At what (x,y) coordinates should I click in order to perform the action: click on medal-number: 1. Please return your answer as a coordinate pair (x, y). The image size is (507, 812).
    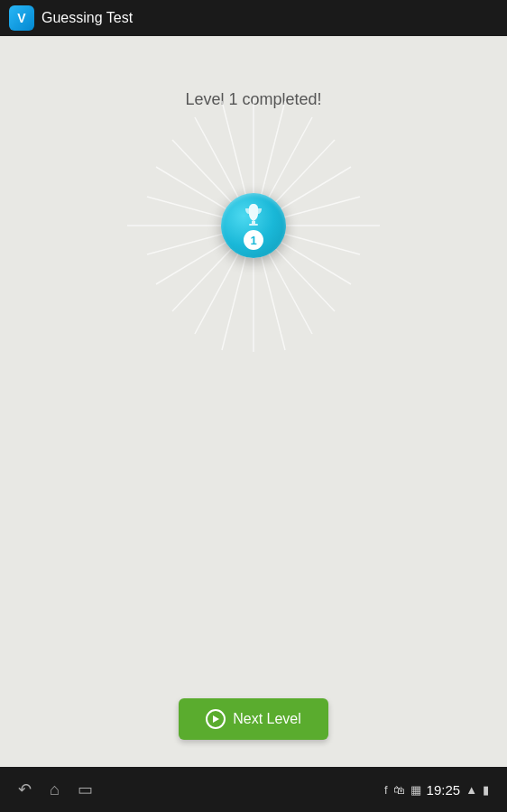
    Looking at the image, I should click on (254, 240).